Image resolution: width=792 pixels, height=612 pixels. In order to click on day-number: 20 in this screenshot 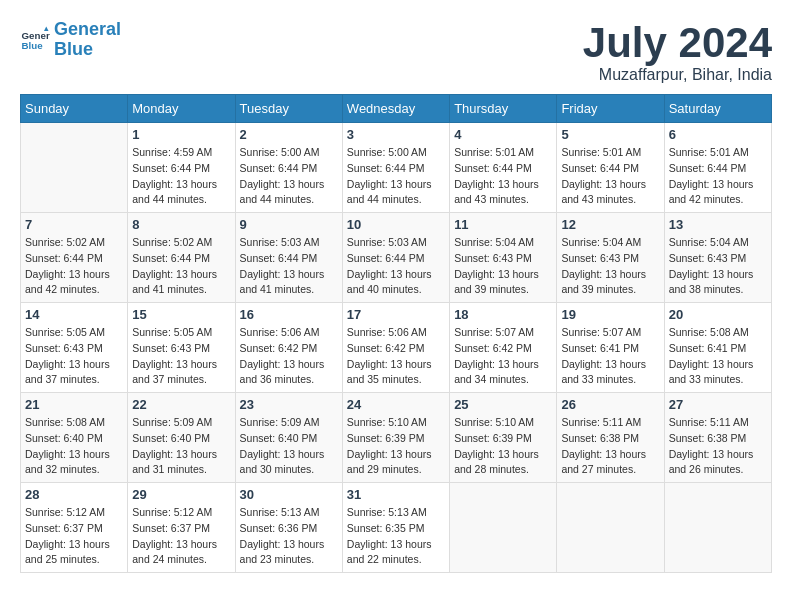, I will do `click(718, 314)`.